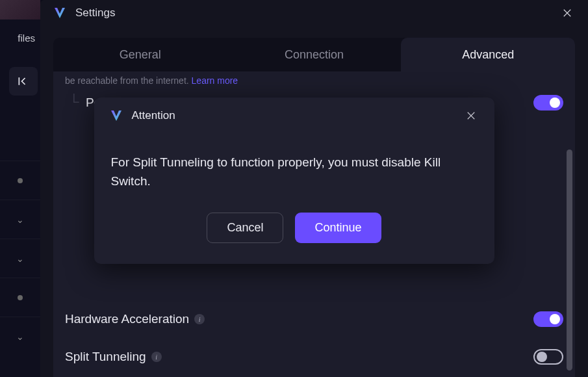  I want to click on learn-more-link: Learn more, so click(215, 81).